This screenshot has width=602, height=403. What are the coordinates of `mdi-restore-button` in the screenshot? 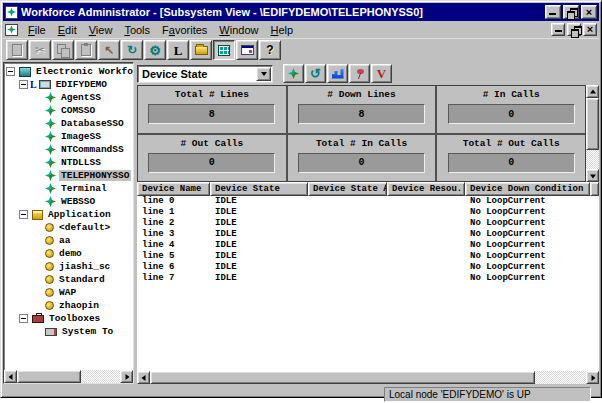 It's located at (574, 30).